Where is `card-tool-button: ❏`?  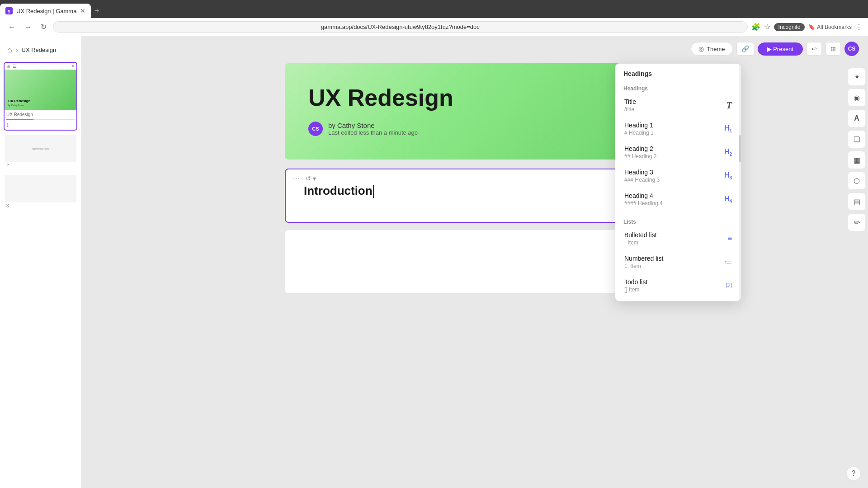
card-tool-button: ❏ is located at coordinates (857, 139).